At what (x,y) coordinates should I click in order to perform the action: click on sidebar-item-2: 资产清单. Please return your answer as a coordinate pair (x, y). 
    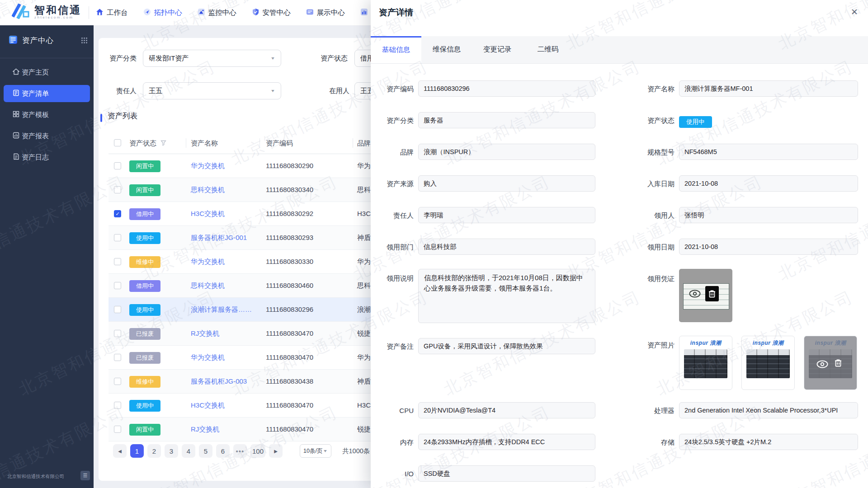
    Looking at the image, I should click on (47, 94).